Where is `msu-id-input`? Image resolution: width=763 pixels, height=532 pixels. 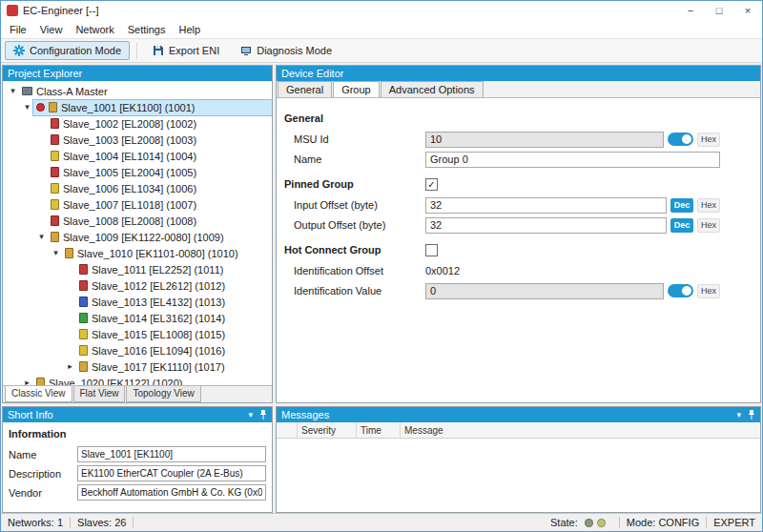 msu-id-input is located at coordinates (545, 139).